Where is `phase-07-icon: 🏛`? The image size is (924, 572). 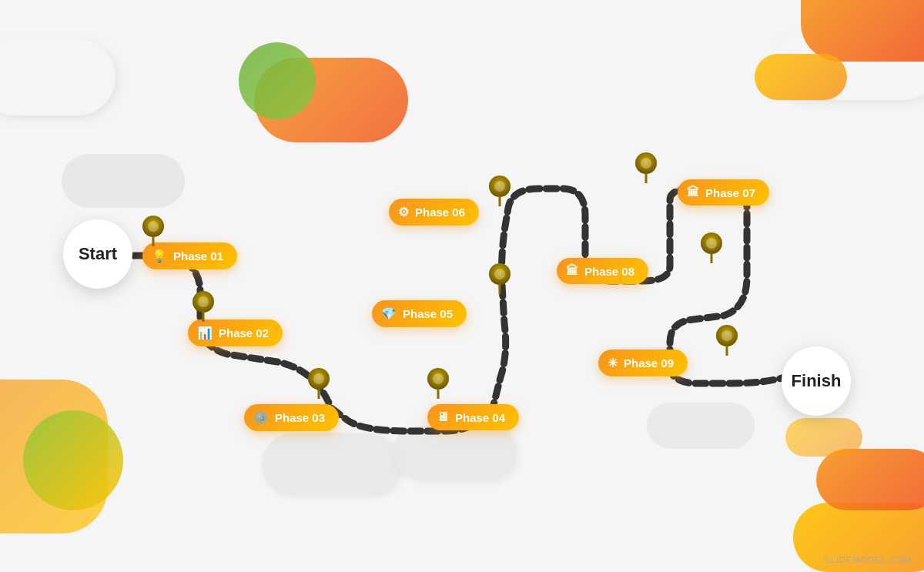 phase-07-icon: 🏛 is located at coordinates (693, 192).